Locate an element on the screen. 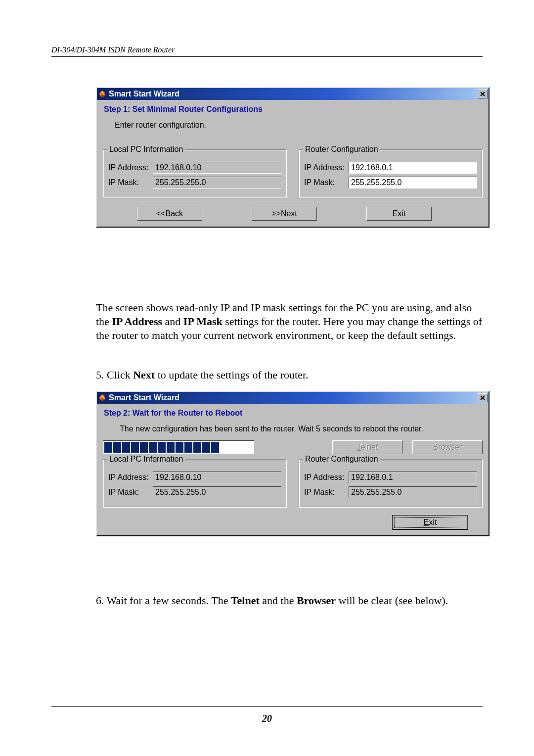 Image resolution: width=534 pixels, height=756 pixels. button-row: <<Back >>Next Exit is located at coordinates (293, 214).